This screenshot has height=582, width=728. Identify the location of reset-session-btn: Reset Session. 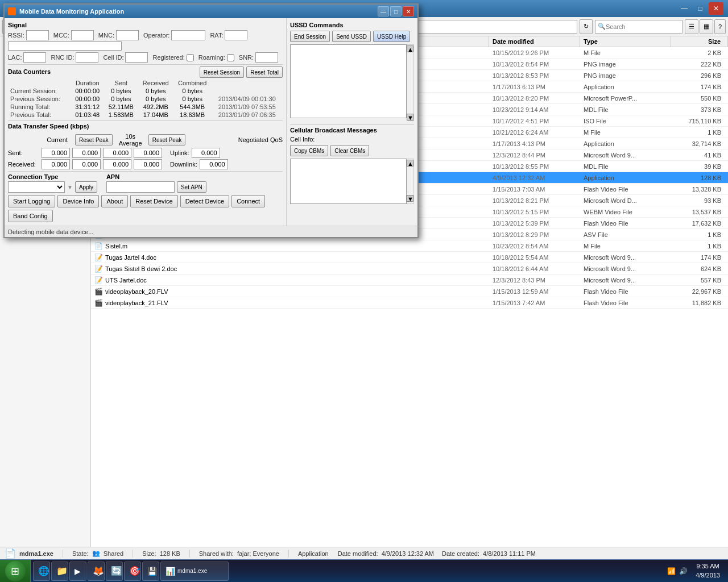
(222, 72).